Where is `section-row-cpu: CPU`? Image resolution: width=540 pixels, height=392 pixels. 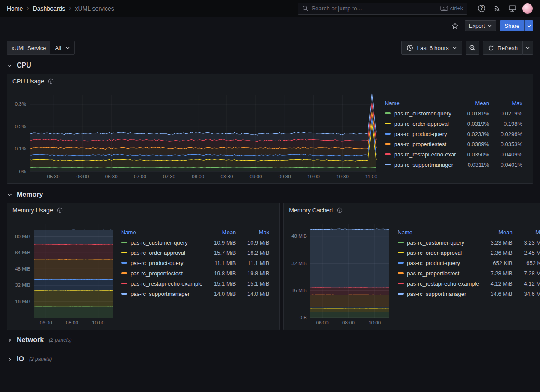
section-row-cpu: CPU is located at coordinates (270, 64).